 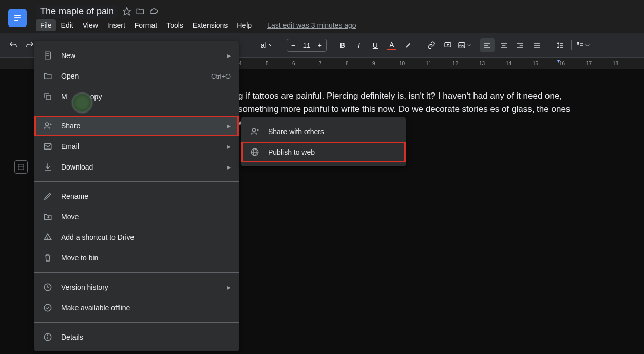 What do you see at coordinates (146, 237) in the screenshot?
I see `menu-label: Add a shortcut to Drive` at bounding box center [146, 237].